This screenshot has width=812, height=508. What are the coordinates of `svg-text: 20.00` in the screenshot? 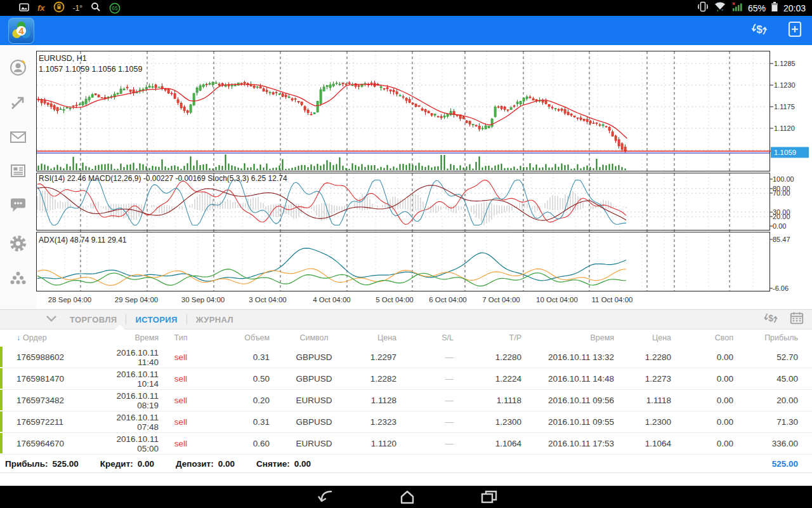 It's located at (782, 217).